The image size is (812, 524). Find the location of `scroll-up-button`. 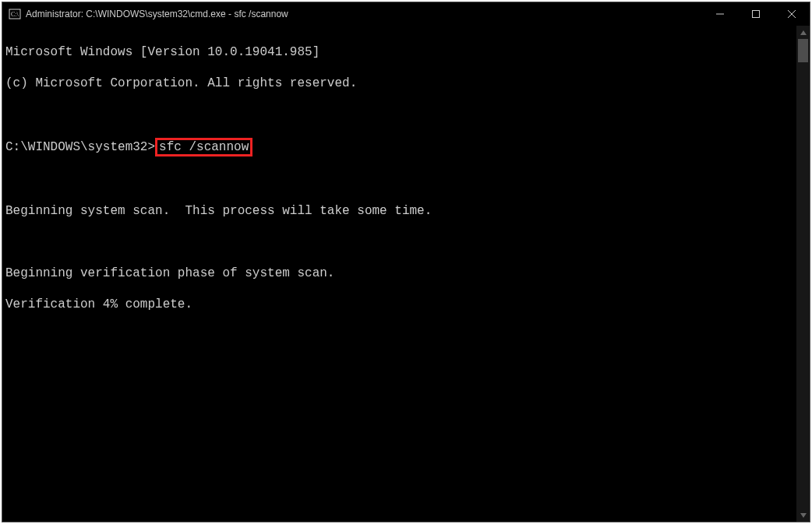

scroll-up-button is located at coordinates (803, 33).